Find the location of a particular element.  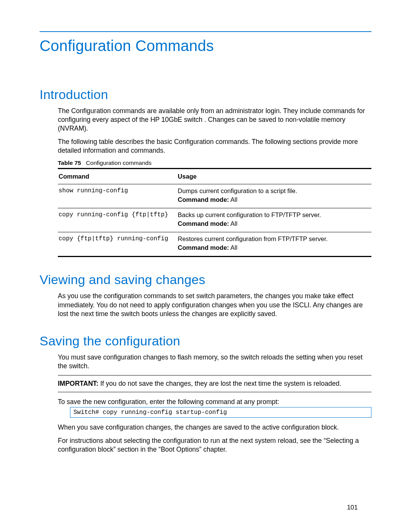

intro-p2: The following table describes the basic … is located at coordinates (215, 146).